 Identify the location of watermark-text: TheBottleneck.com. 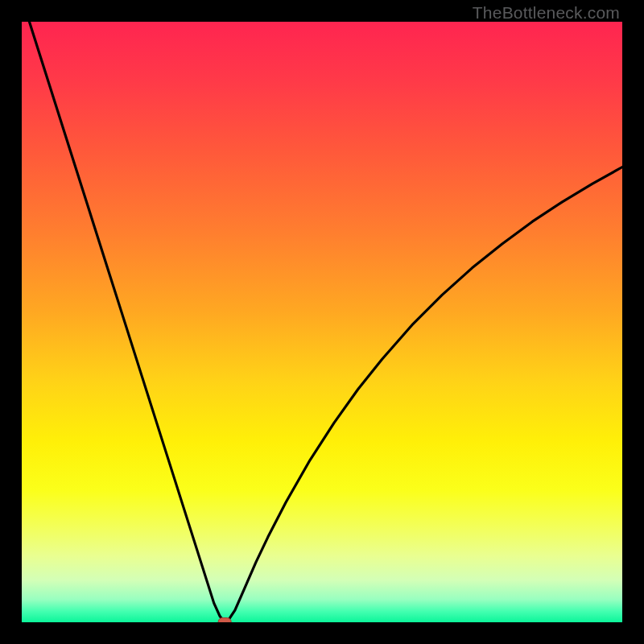
(546, 13).